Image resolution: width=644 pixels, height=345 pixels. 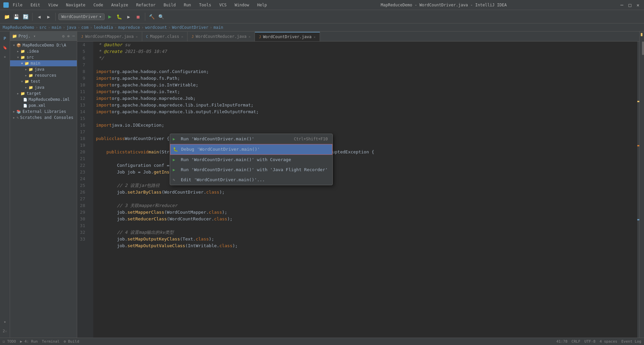 I want to click on bookmark-icon: 🔖, so click(x=5, y=48).